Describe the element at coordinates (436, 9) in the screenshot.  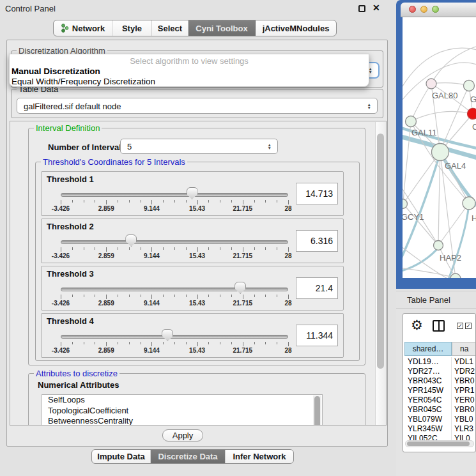
I see `zoom-traffic-light-icon` at that location.